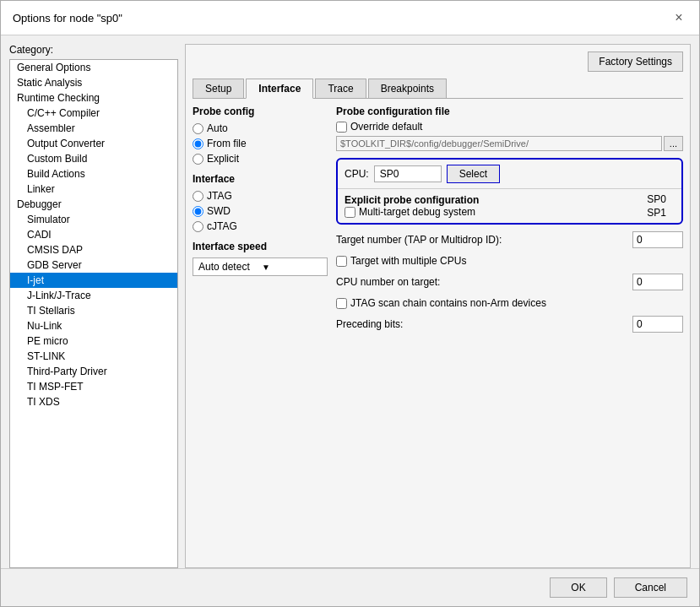  I want to click on override-checkbox, so click(341, 127).